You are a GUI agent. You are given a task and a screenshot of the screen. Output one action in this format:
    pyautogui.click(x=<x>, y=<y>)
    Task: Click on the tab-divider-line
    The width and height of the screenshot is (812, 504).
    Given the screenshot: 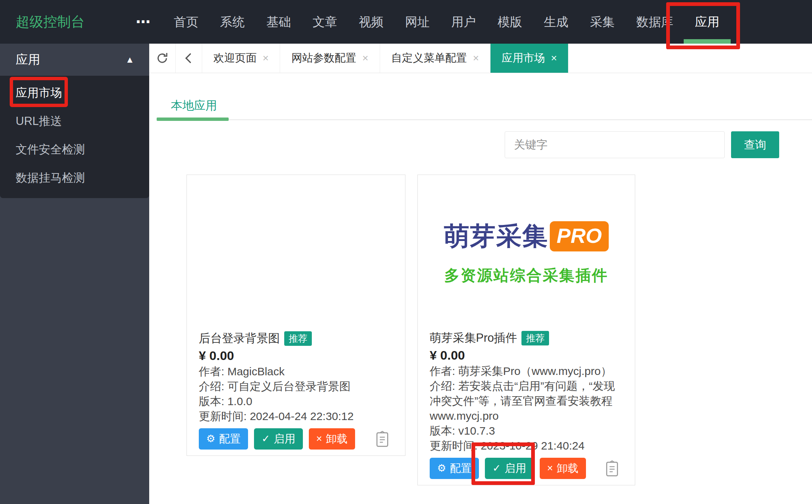 What is the action you would take?
    pyautogui.click(x=484, y=120)
    